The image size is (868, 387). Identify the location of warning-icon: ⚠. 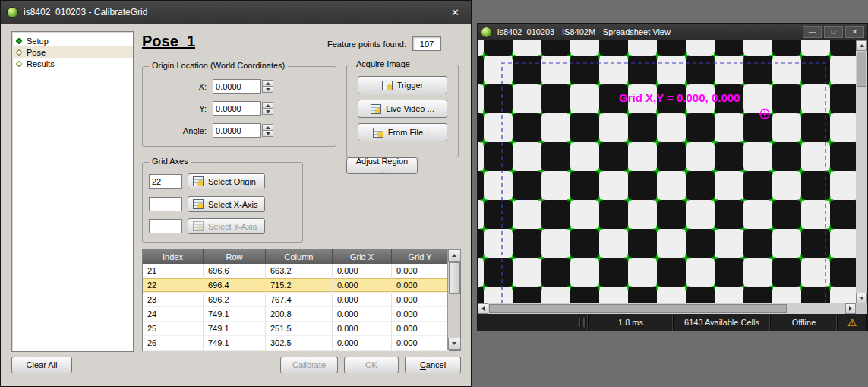
(852, 322).